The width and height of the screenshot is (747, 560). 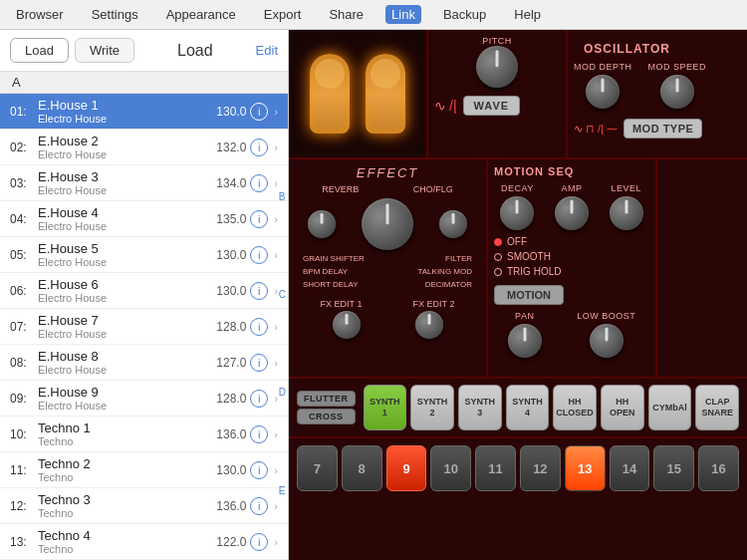 What do you see at coordinates (492, 106) in the screenshot?
I see `wave-button: WAVE` at bounding box center [492, 106].